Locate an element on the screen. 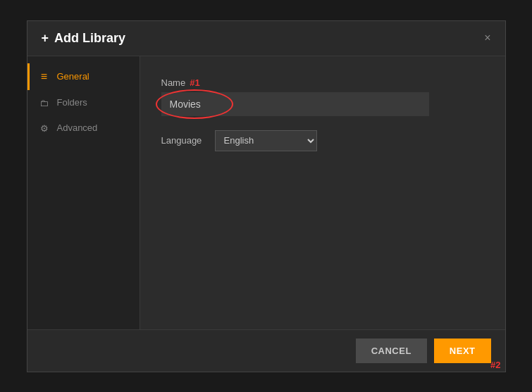  name-annotation: #1 is located at coordinates (194, 83).